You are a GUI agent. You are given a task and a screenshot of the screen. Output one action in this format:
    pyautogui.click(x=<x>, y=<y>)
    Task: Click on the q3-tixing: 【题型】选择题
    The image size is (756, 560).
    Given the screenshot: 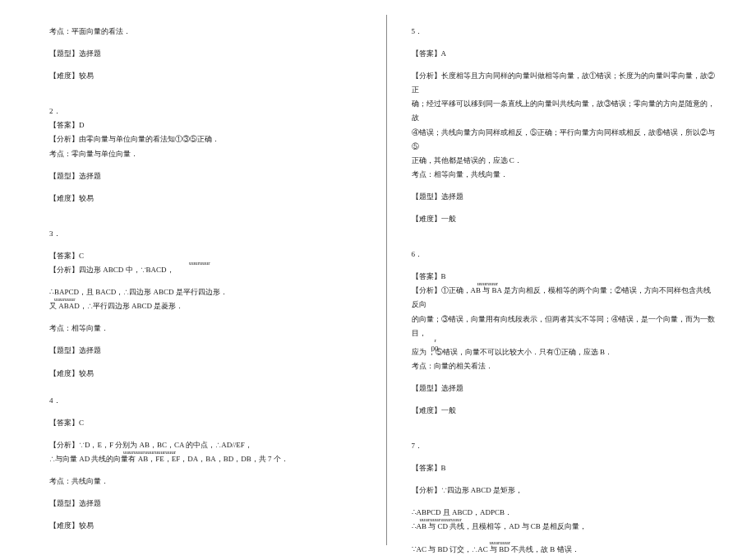 What is the action you would take?
    pyautogui.click(x=201, y=350)
    